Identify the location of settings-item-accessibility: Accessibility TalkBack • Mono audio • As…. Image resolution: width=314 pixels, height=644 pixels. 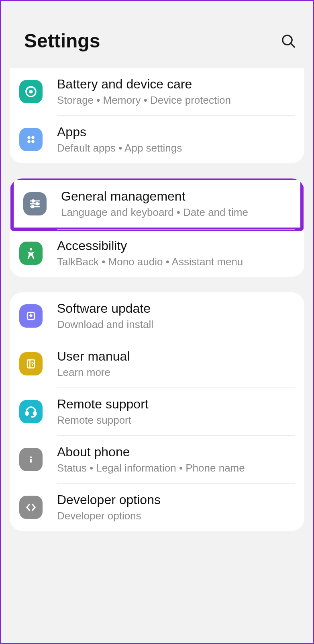
(157, 253).